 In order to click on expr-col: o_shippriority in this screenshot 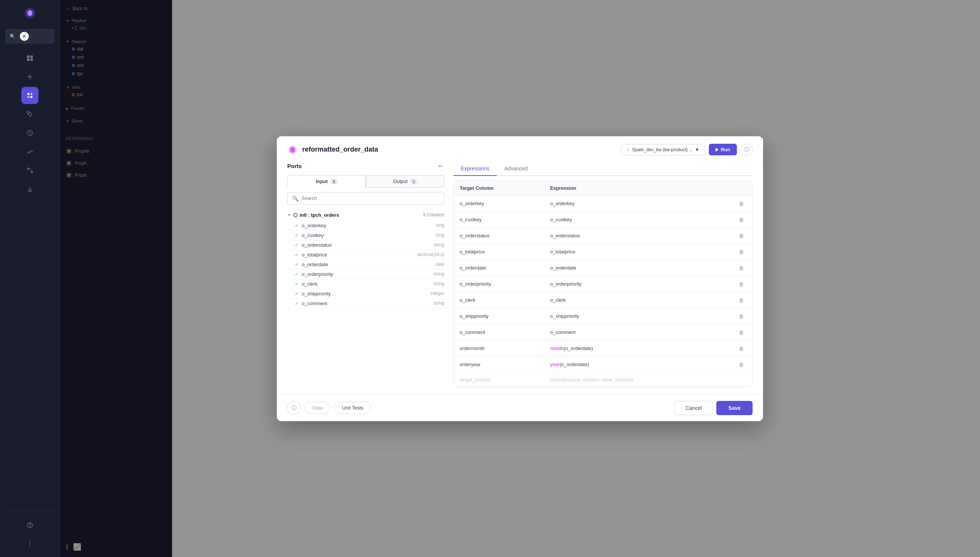, I will do `click(638, 316)`.